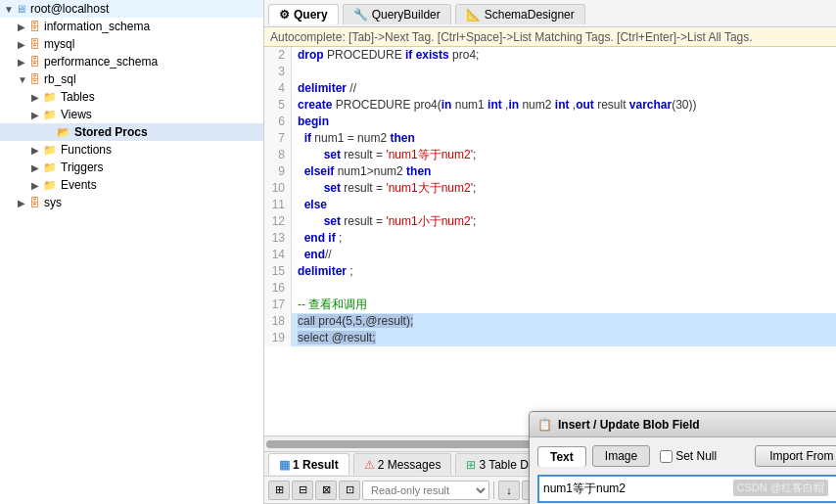 This screenshot has height=504, width=836. Describe the element at coordinates (353, 139) in the screenshot. I see `line-content-7: if num1 = num2 then` at that location.